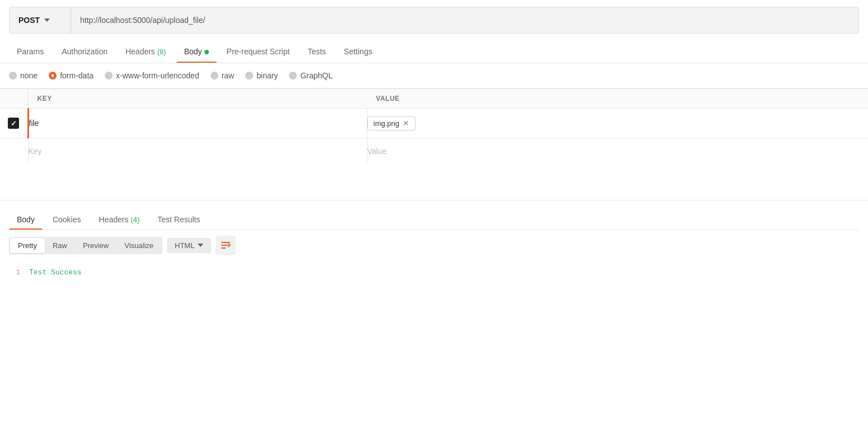  Describe the element at coordinates (162, 52) in the screenshot. I see `headers-badge: (8)` at that location.